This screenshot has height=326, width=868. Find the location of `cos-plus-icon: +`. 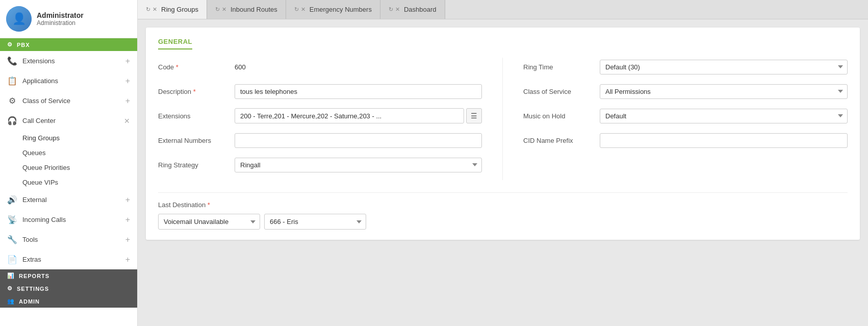

cos-plus-icon: + is located at coordinates (127, 101).